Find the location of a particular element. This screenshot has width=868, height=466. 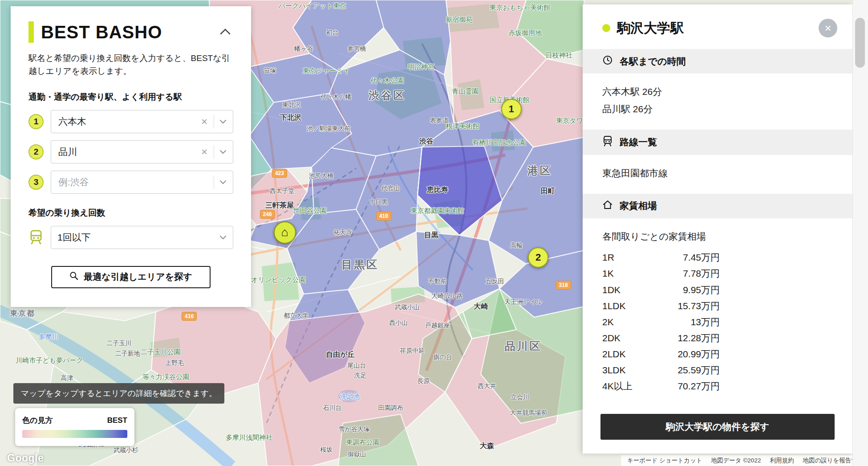

rent-subtitle: 各間取りごとの家賃相場 is located at coordinates (718, 233).